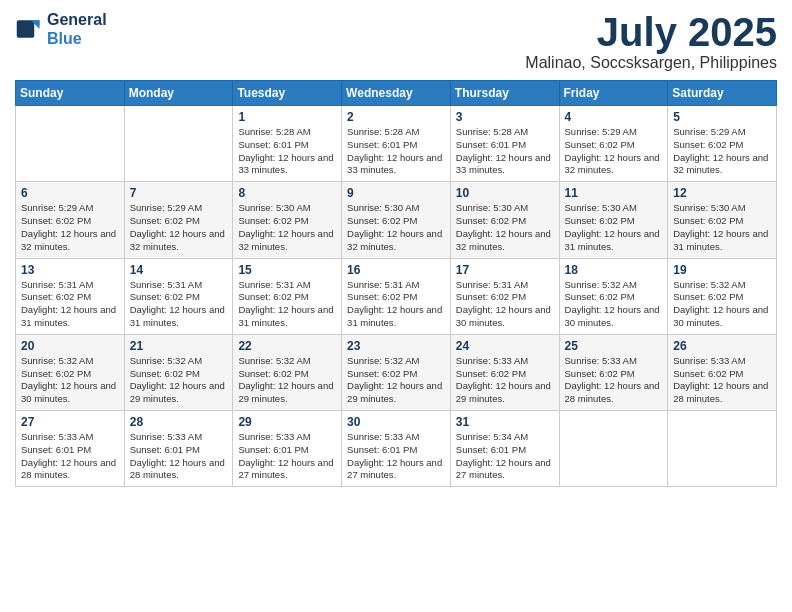 The image size is (792, 612). Describe the element at coordinates (505, 117) in the screenshot. I see `day-number: 3` at that location.